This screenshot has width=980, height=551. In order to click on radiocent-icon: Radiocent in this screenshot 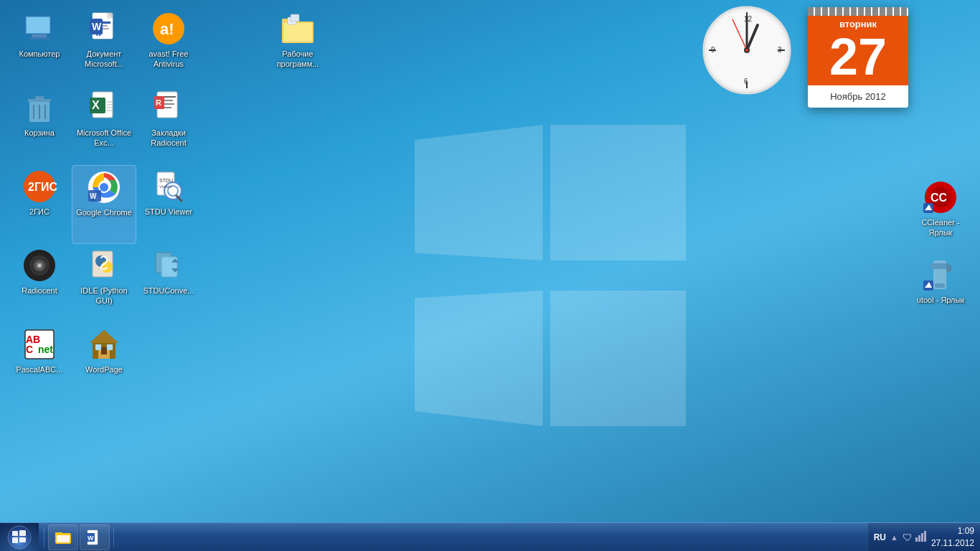, I will do `click(39, 283)`.